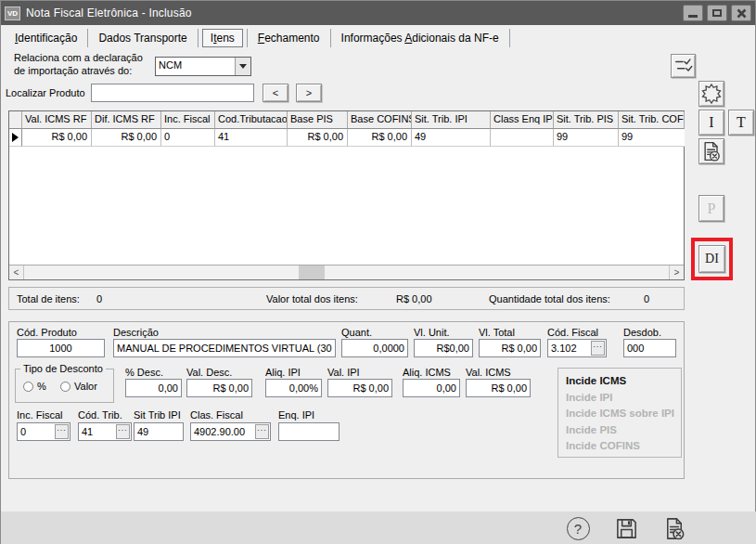  I want to click on pct-desc-input, so click(154, 388).